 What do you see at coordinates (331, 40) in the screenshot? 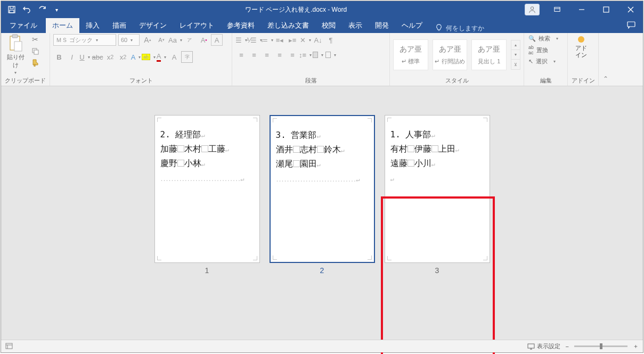
I see `show-marks-icon: ¶` at bounding box center [331, 40].